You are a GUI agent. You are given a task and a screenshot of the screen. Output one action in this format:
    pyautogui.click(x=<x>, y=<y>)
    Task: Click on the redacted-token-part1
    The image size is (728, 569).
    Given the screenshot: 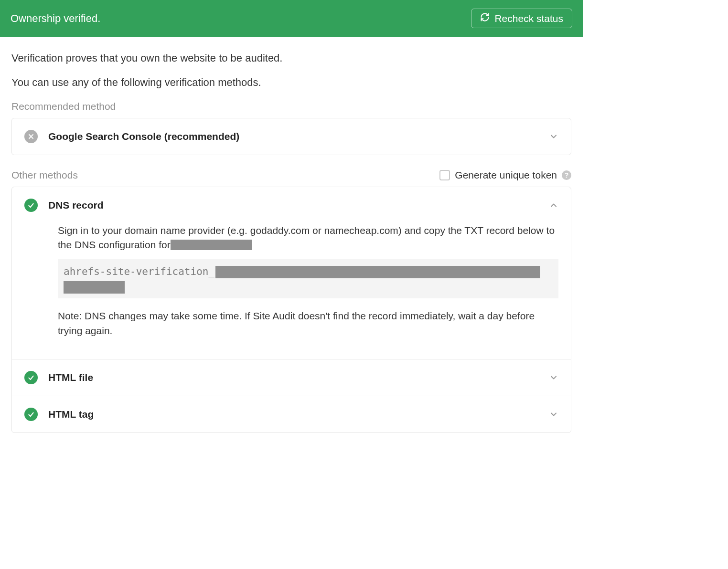 What is the action you would take?
    pyautogui.click(x=378, y=272)
    